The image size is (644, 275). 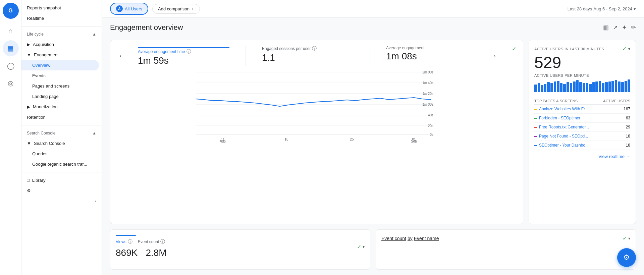 I want to click on top-pages-table: TOP PAGES & SCREENS ACTIVE USERS Analyze…, so click(x=582, y=124).